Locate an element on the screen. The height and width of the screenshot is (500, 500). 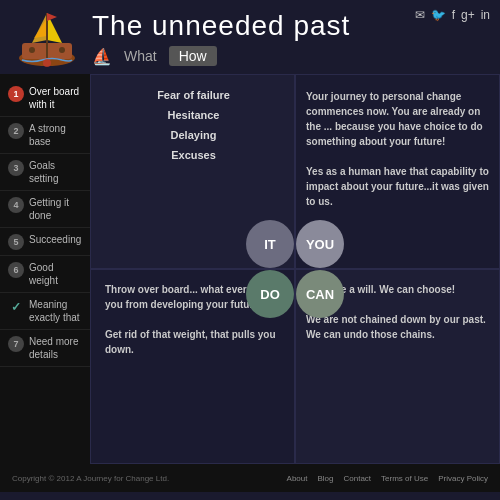
sidebar-num-5: 5 is located at coordinates (16, 242).